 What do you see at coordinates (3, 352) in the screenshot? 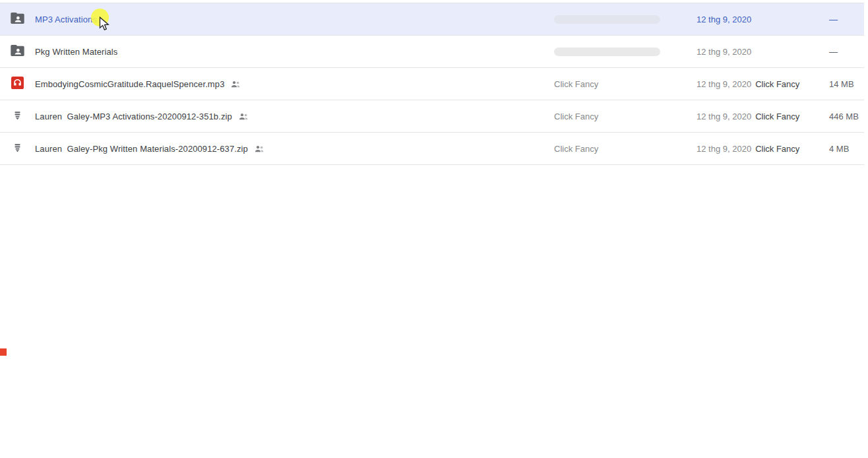
I see `left-edge-red-marker` at bounding box center [3, 352].